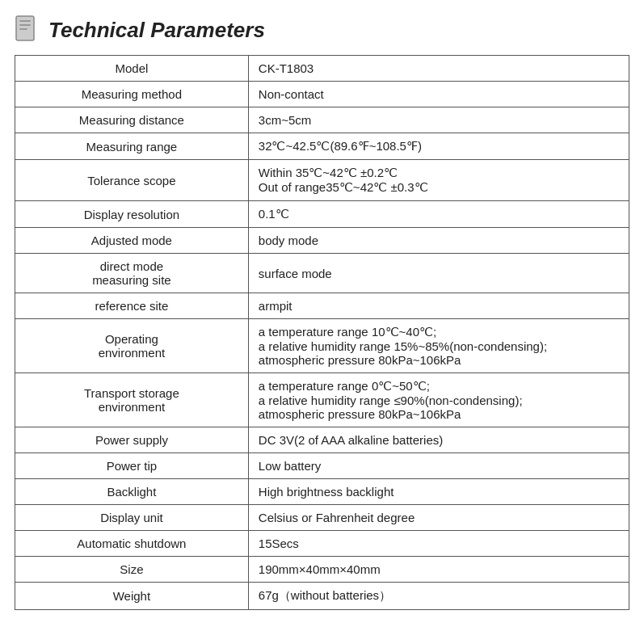 Image resolution: width=644 pixels, height=644 pixels. I want to click on row-label: direct mode measuring site, so click(133, 273).